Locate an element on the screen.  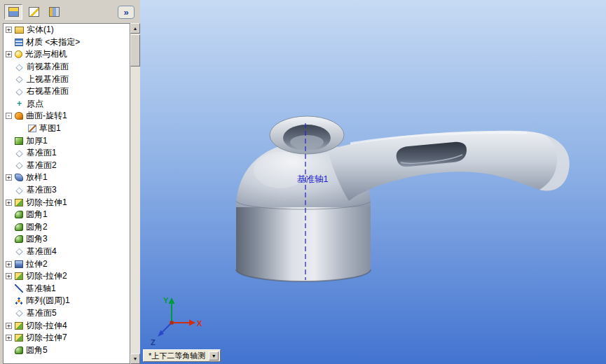
orientation-triad: Y X Z is located at coordinates (177, 321).